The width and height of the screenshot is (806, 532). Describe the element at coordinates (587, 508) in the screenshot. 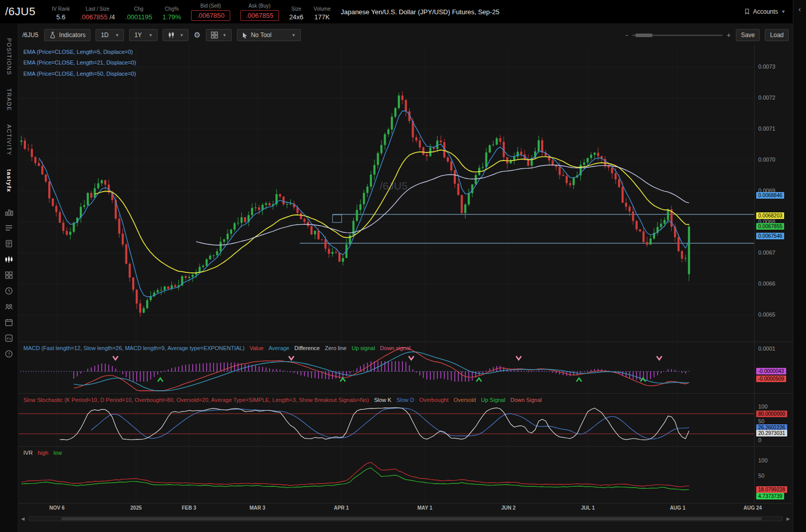

I see `time-tick: JUL 1` at that location.